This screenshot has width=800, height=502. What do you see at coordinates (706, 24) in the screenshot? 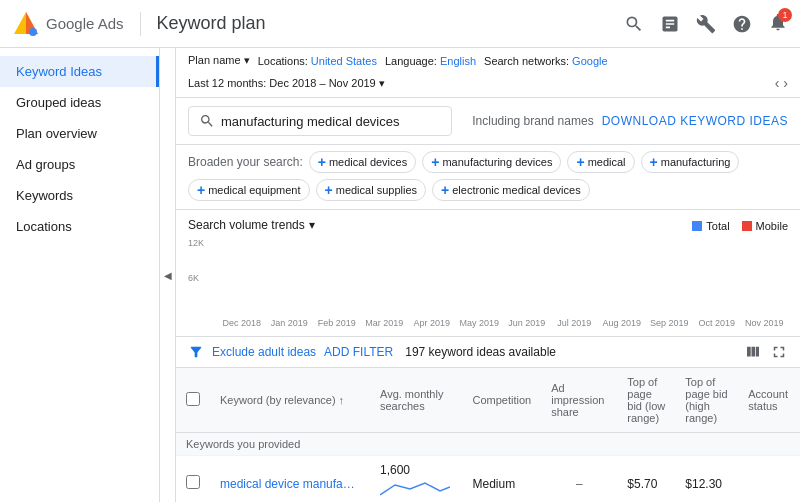
I see `tools-icon` at bounding box center [706, 24].